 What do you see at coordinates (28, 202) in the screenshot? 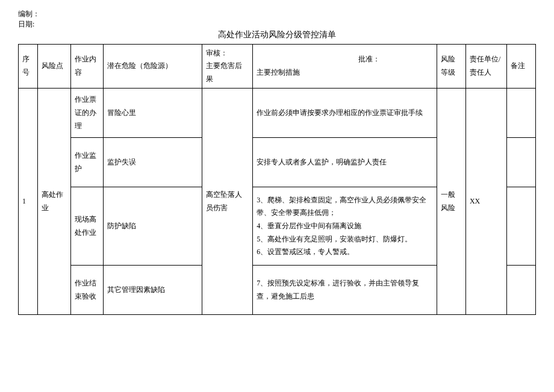
I see `cell-seq: 1` at bounding box center [28, 202].